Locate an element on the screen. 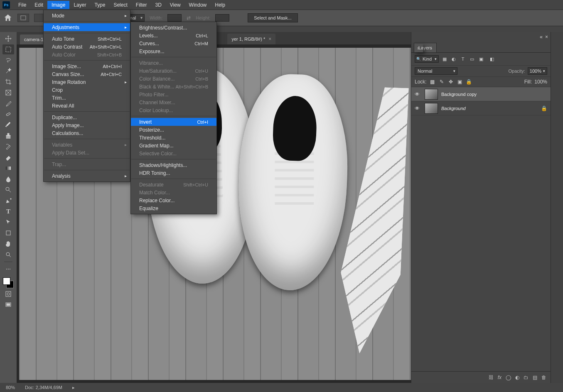  filter-shape-icon: ▭ is located at coordinates (472, 59).